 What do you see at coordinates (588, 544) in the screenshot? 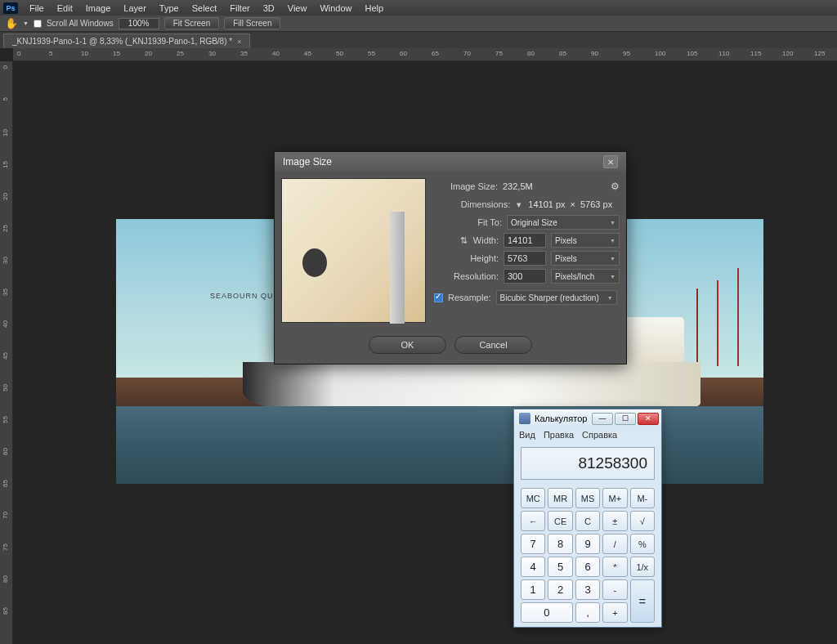
I see `calc-9-button: 9` at bounding box center [588, 544].